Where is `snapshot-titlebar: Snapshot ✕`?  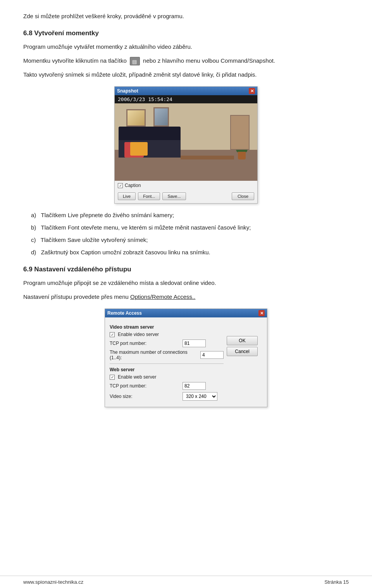 snapshot-titlebar: Snapshot ✕ is located at coordinates (186, 91).